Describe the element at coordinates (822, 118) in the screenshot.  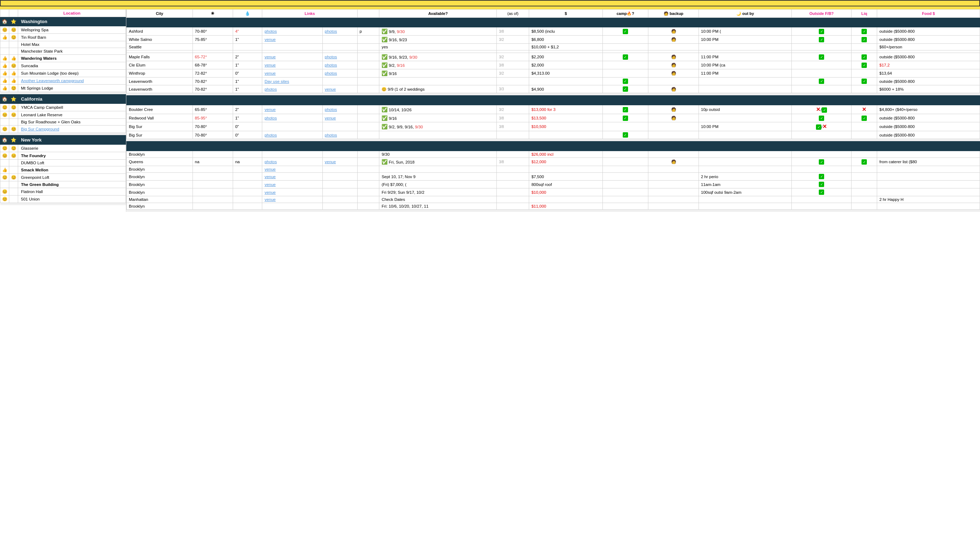
I see `venue-outsidefb: ✓` at that location.